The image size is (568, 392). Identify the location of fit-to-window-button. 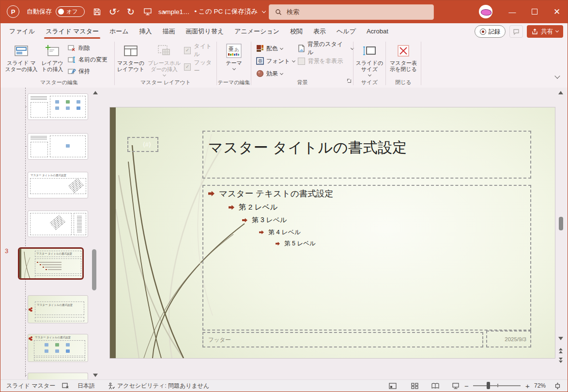
(558, 386).